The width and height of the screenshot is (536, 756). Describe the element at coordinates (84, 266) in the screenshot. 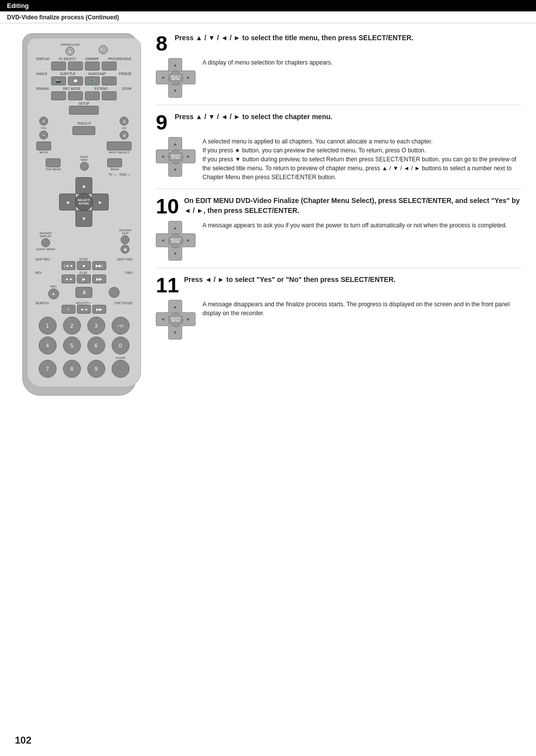

I see `skip-stop-row: |◄◄ ■ ▶▶|` at that location.